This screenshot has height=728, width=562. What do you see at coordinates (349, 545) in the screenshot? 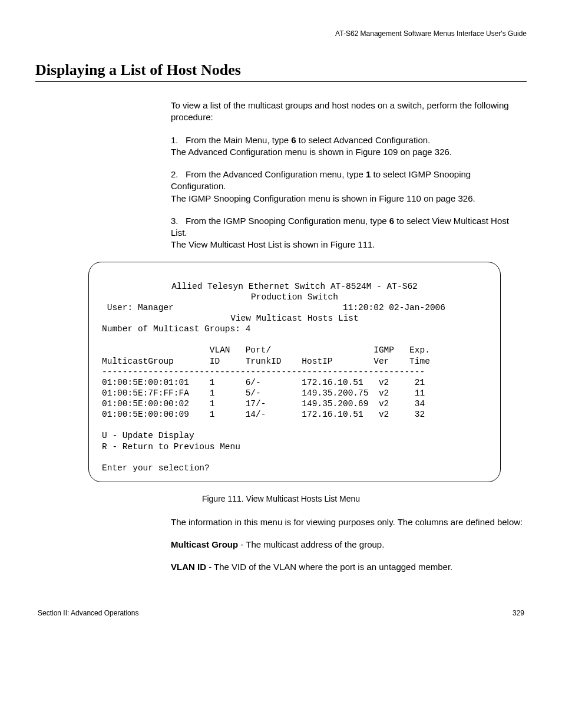
I see `after-figure-text: The information in this menu is for view…` at bounding box center [349, 545].